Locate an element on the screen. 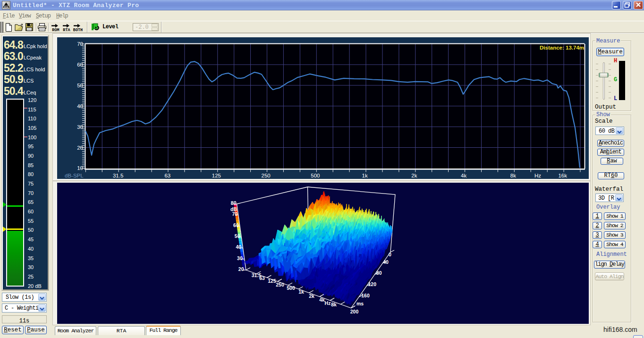 This screenshot has width=644, height=338. svg-text: 4k is located at coordinates (322, 300).